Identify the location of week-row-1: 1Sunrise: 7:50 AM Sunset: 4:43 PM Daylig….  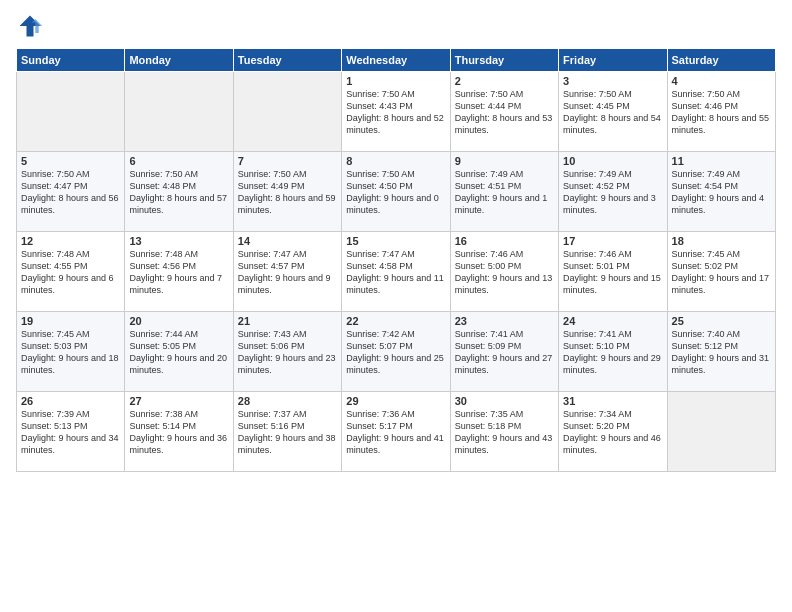
(396, 112).